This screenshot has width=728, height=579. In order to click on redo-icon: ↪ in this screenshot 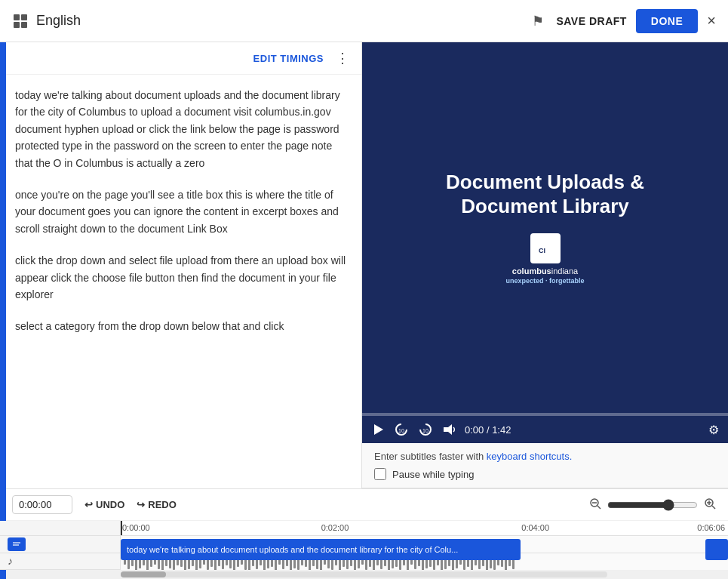, I will do `click(140, 504)`.